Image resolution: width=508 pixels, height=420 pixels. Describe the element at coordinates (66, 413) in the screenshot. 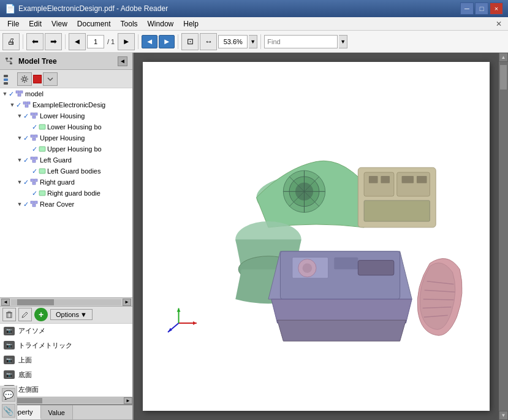

I see `property-tabs: Property Value` at that location.